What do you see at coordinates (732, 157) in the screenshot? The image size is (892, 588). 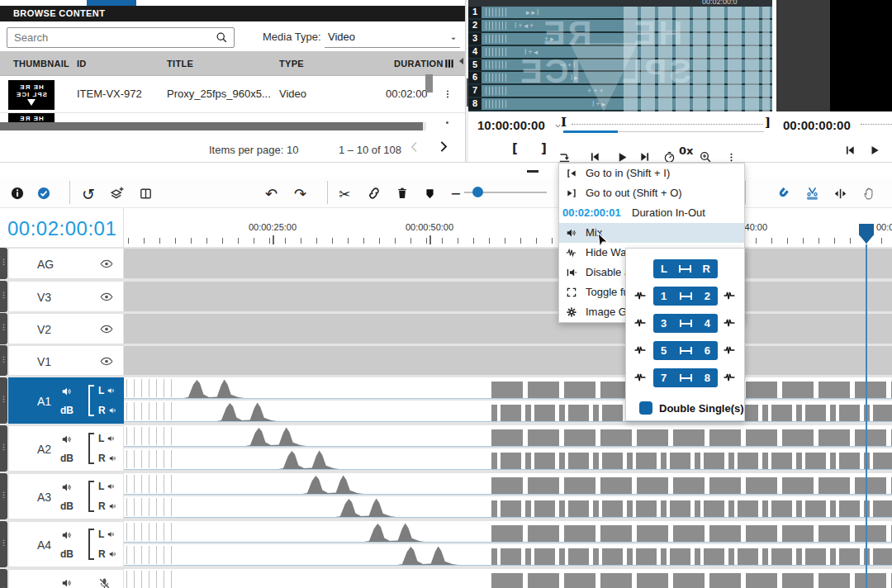 I see `player-more-options-icon` at bounding box center [732, 157].